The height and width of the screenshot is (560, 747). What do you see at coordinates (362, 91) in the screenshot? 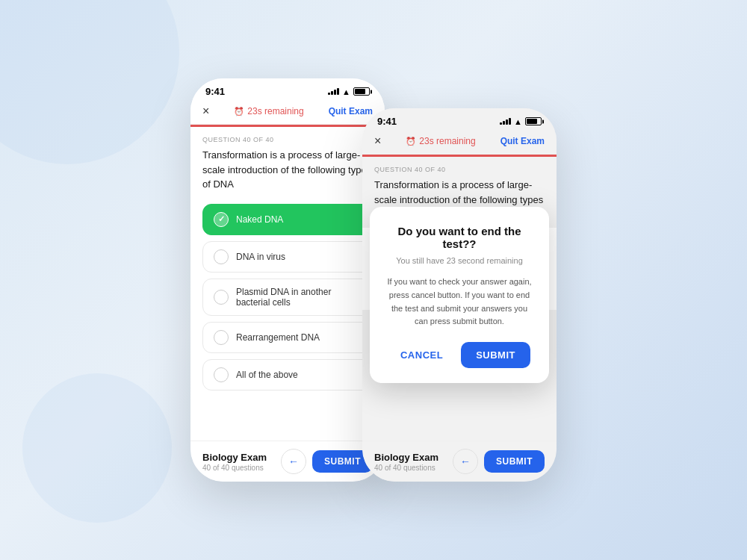
I see `battery-icon-left` at bounding box center [362, 91].